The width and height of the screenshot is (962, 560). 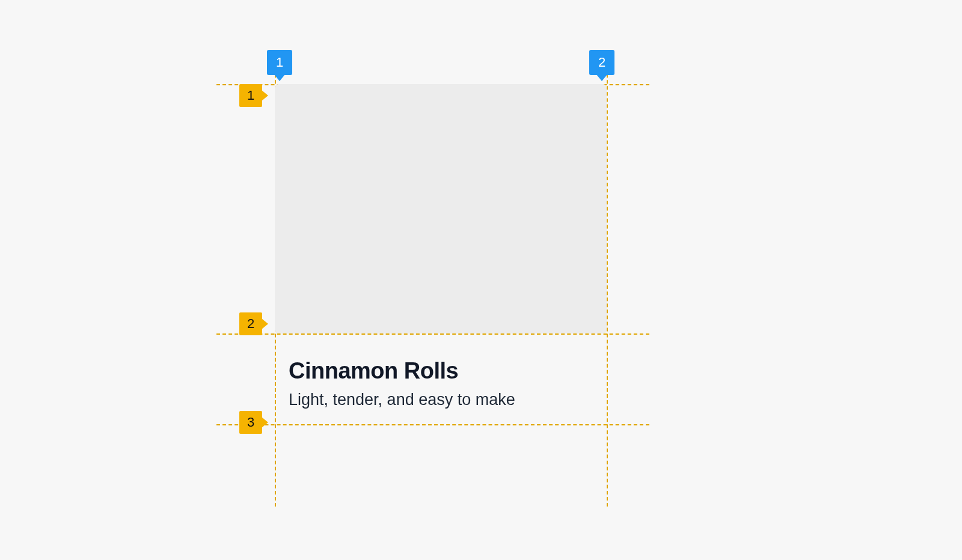 I want to click on column-marker-2: 2, so click(x=602, y=62).